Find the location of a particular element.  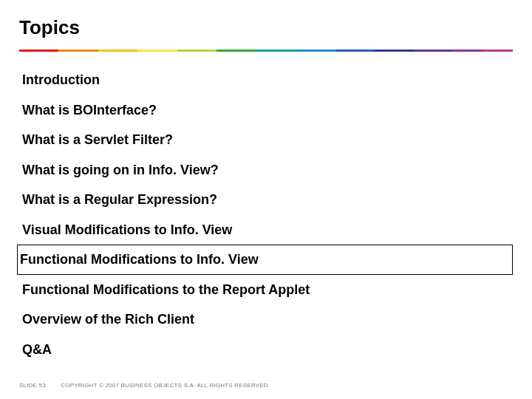

slide-number: SLIDE 53 is located at coordinates (33, 386).